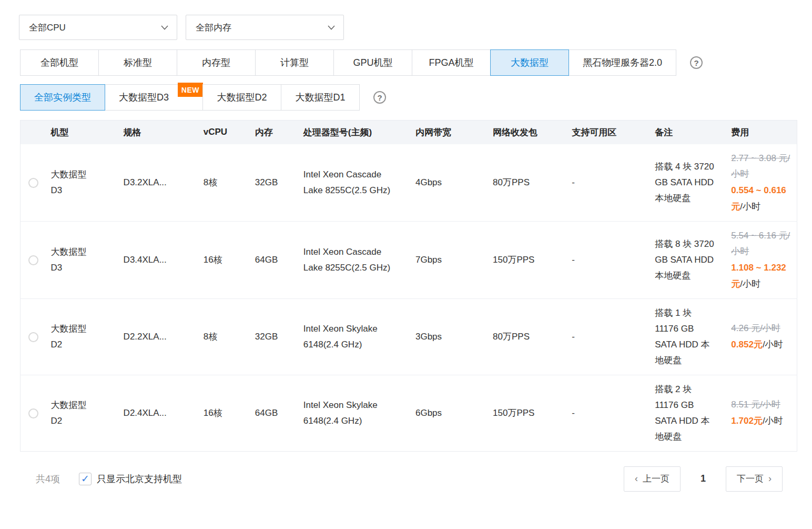 The height and width of the screenshot is (529, 812). Describe the element at coordinates (610, 133) in the screenshot. I see `header-zones: 支持可用区` at that location.